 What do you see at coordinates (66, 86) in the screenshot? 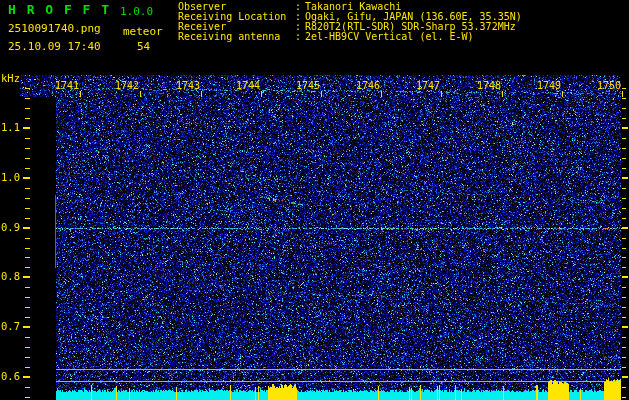
I see `x-tick-label-1741: 1741` at bounding box center [66, 86].